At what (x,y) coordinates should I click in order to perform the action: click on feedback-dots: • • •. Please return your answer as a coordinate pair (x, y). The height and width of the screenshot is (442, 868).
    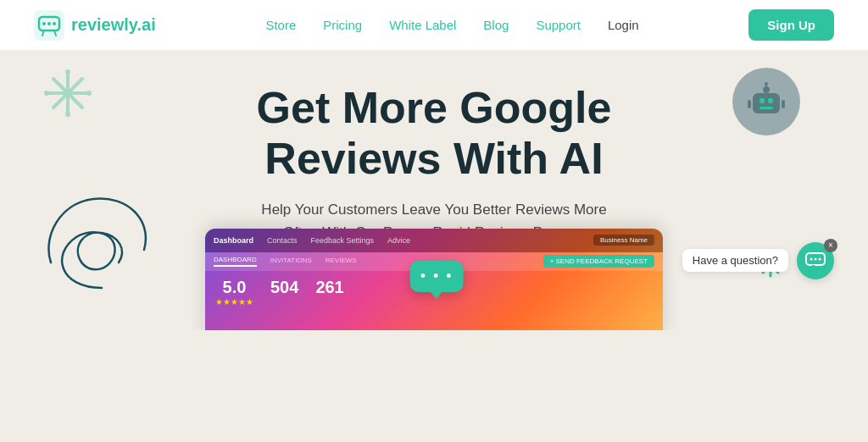
    Looking at the image, I should click on (437, 276).